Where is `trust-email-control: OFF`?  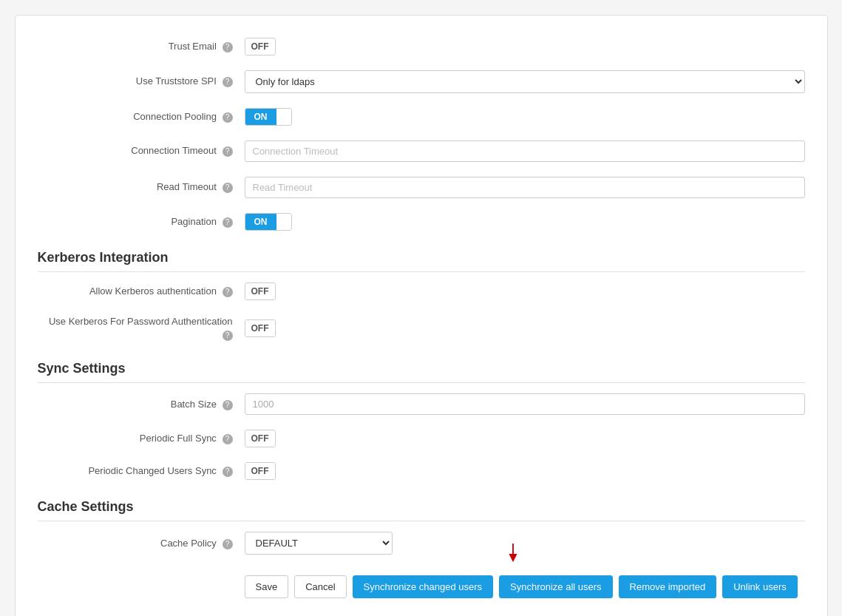
trust-email-control: OFF is located at coordinates (525, 47).